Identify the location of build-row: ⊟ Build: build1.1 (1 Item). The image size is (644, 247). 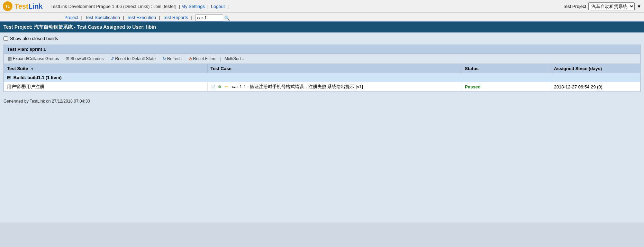
(322, 78).